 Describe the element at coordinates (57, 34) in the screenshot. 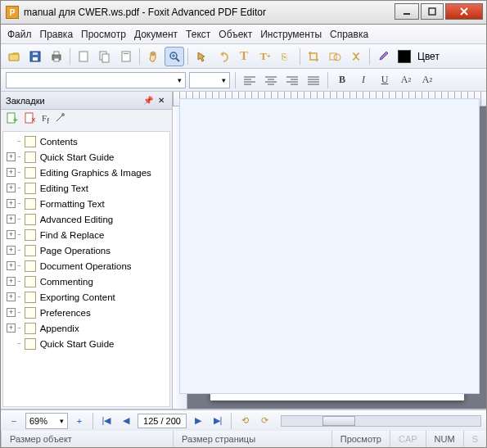

I see `menu-edit: Правка` at that location.